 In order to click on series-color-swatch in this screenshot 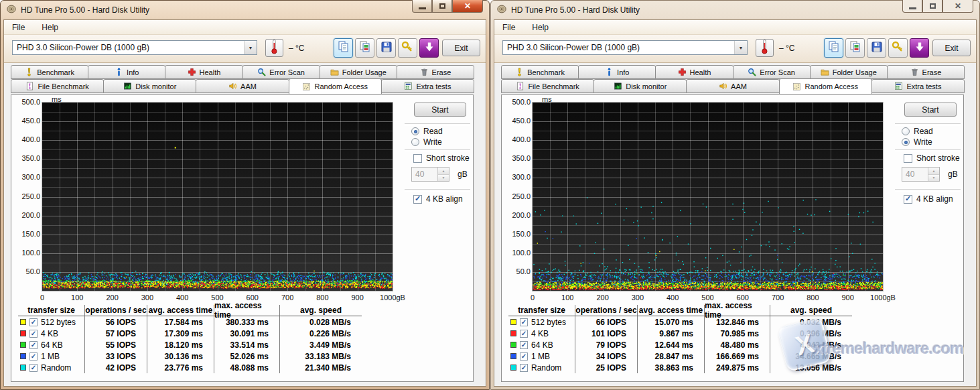, I will do `click(23, 344)`.